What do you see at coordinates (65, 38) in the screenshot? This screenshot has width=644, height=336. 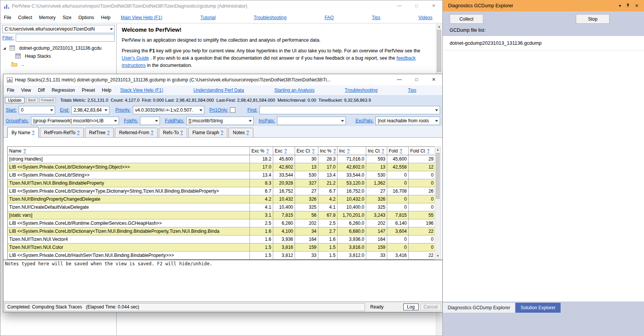 I see `filter-input` at bounding box center [65, 38].